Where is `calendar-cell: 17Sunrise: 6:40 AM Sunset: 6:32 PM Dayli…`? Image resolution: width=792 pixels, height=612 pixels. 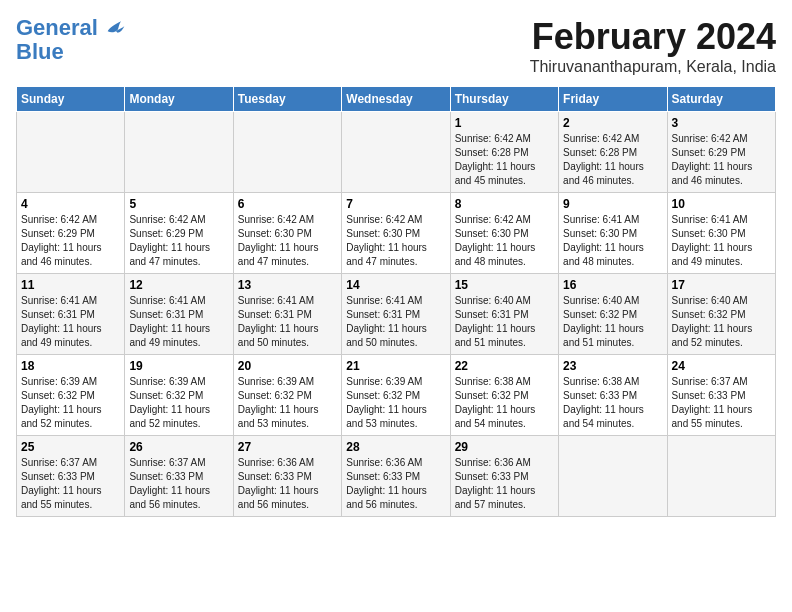
calendar-cell: 17Sunrise: 6:40 AM Sunset: 6:32 PM Dayli… is located at coordinates (721, 314).